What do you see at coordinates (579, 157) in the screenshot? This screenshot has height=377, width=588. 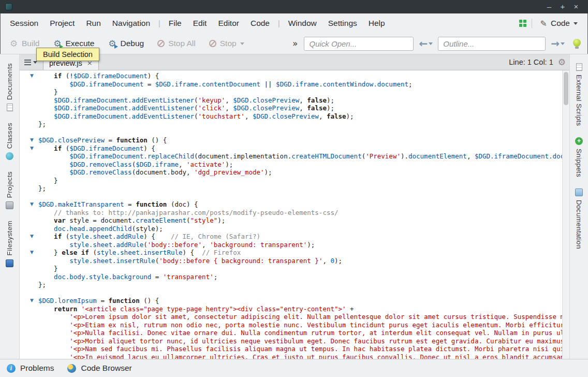 I see `dock-snippets: Snippets` at bounding box center [579, 157].